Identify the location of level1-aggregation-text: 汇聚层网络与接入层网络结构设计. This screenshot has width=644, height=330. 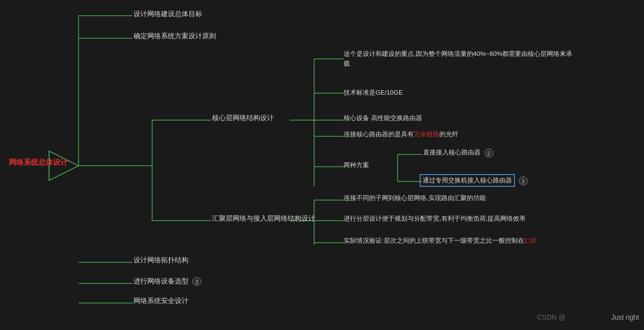
(264, 218).